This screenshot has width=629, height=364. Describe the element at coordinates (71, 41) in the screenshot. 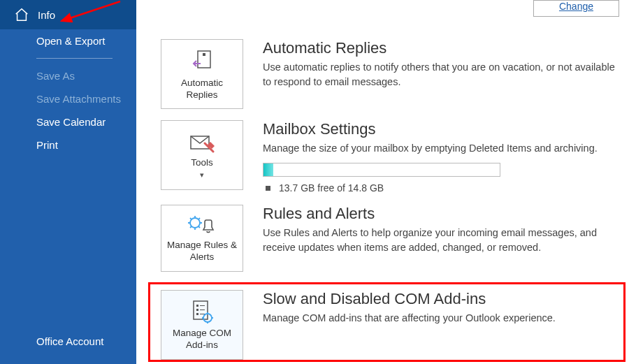

I see `sidebar-item-label: Open & Export` at that location.